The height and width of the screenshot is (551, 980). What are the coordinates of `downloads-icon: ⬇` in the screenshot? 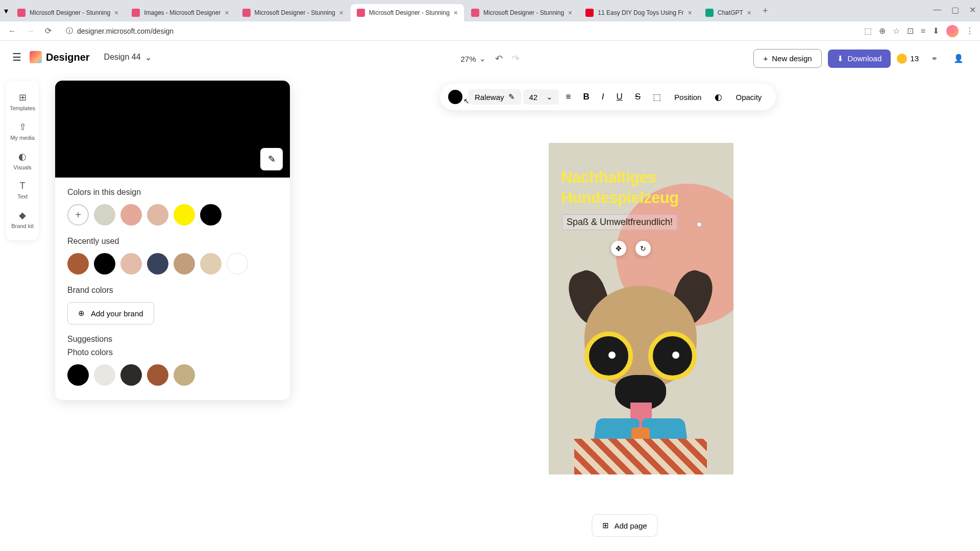 It's located at (936, 31).